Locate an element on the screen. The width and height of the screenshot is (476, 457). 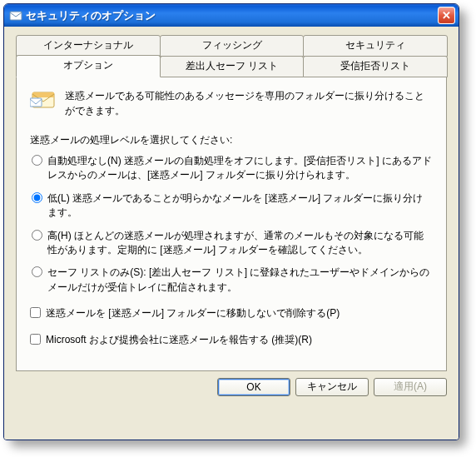
mail-icon is located at coordinates (43, 100).